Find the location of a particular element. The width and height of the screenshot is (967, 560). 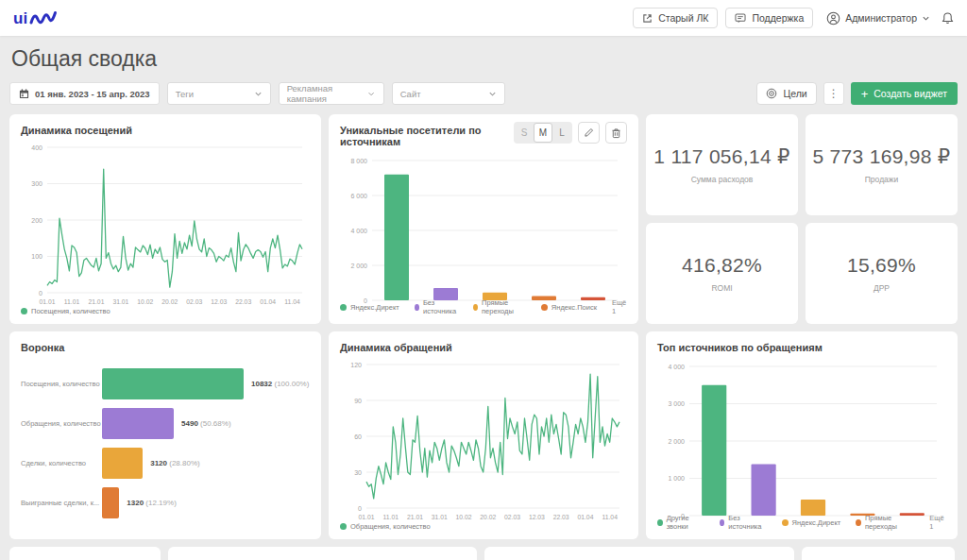

site-select: Сайт is located at coordinates (449, 93).